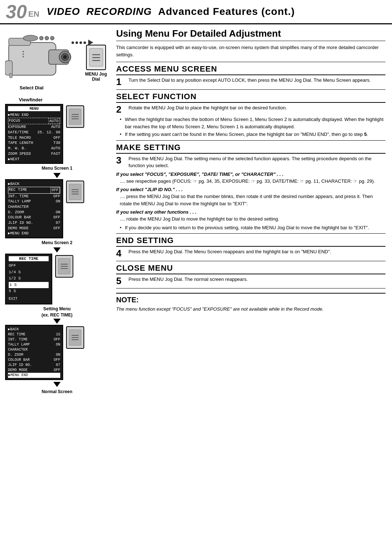 The width and height of the screenshot is (392, 557). What do you see at coordinates (34, 134) in the screenshot?
I see `menu-screen-1-box: MENU ▶MENU END FOCUSAUTO EXPOSUREAUTO DA…` at bounding box center [34, 134].